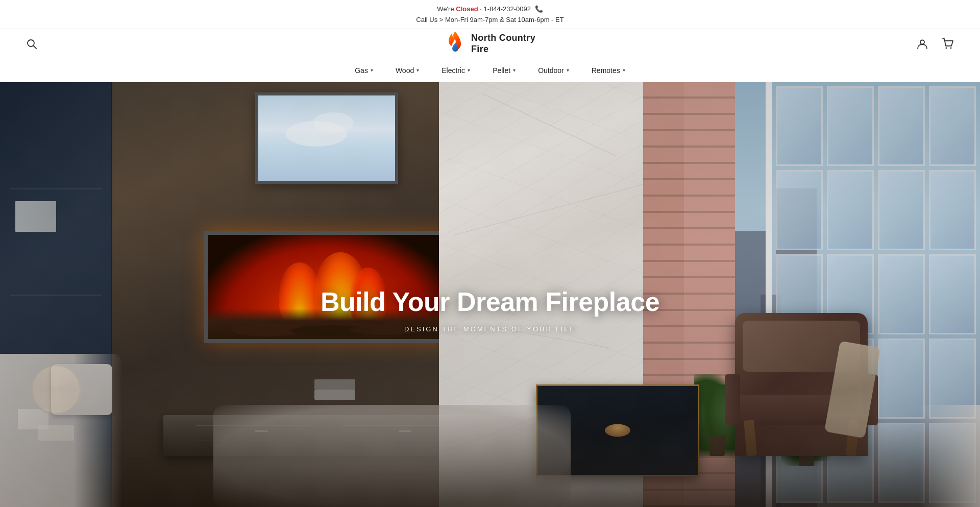 Image resolution: width=980 pixels, height=507 pixels. Describe the element at coordinates (948, 44) in the screenshot. I see `cart-button` at that location.